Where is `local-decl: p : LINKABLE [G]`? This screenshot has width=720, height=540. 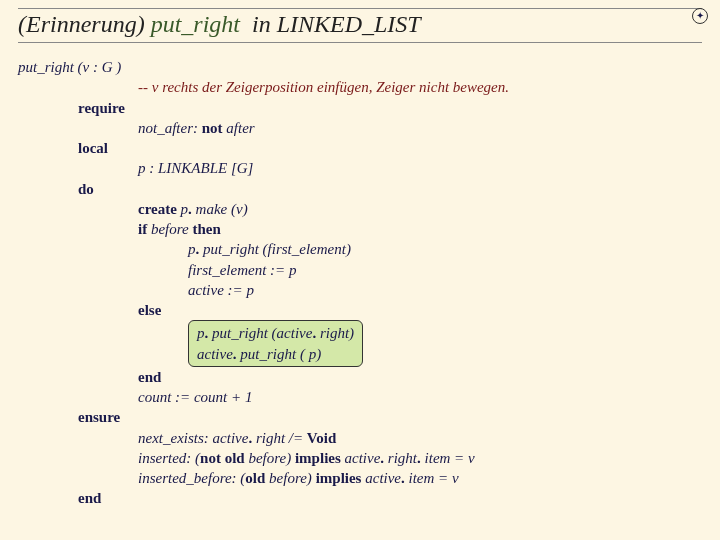
local-decl: p : LINKABLE [G] is located at coordinates (420, 168).